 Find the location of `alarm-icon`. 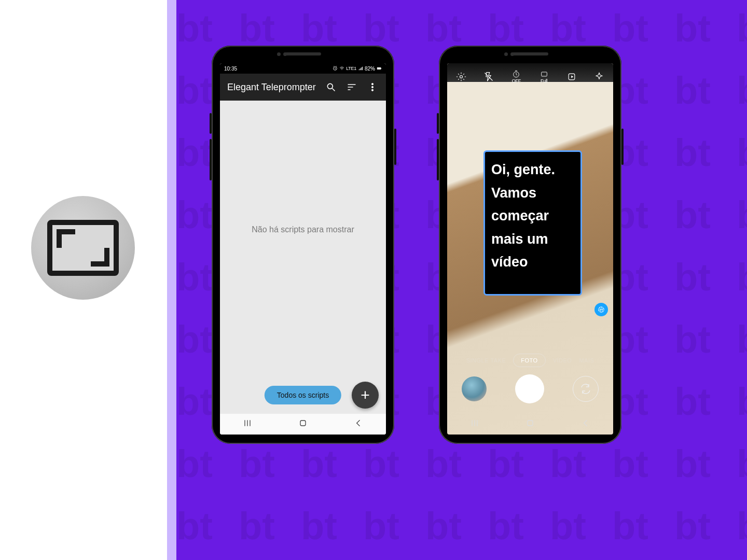

alarm-icon is located at coordinates (335, 68).